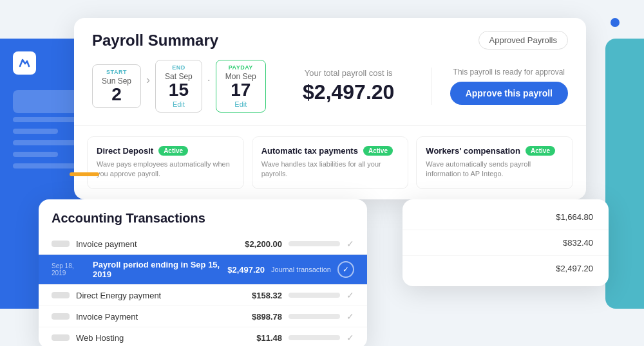 This screenshot has height=346, width=644. I want to click on payday-edit-link: Edit, so click(241, 104).